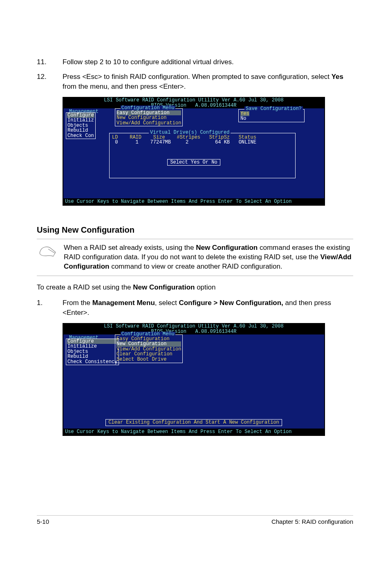 This screenshot has height=588, width=390. Describe the element at coordinates (195, 82) in the screenshot. I see `step-12: 12. Press <Esc> to finish RAID configura…` at that location.